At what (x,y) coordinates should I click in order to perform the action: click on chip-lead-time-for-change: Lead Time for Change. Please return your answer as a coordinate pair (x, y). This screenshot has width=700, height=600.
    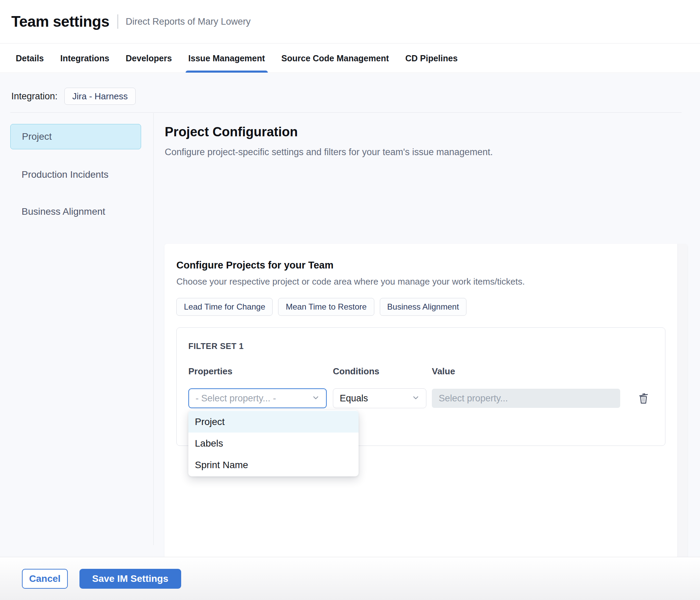
    Looking at the image, I should click on (225, 307).